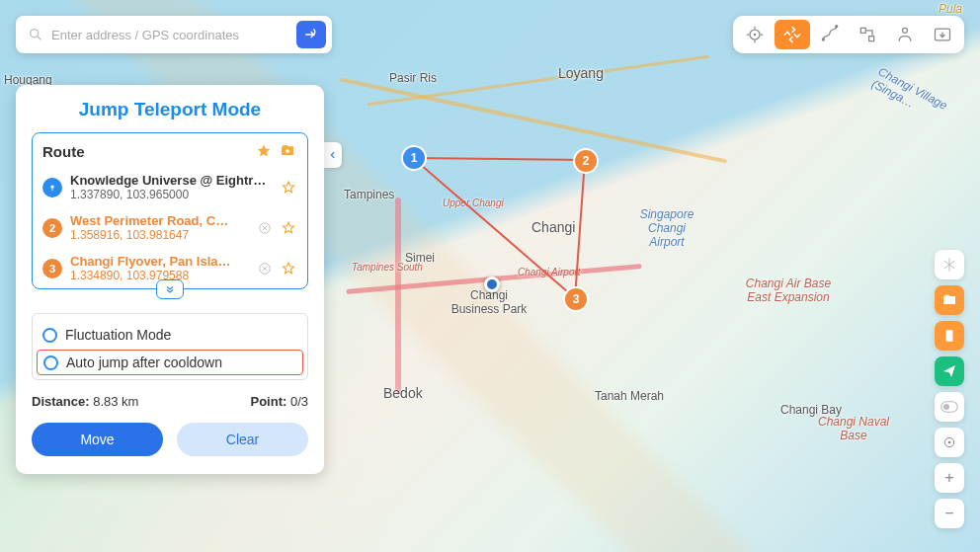 This screenshot has width=980, height=552. Describe the element at coordinates (279, 401) in the screenshot. I see `point-stat: Point: 0/3` at that location.